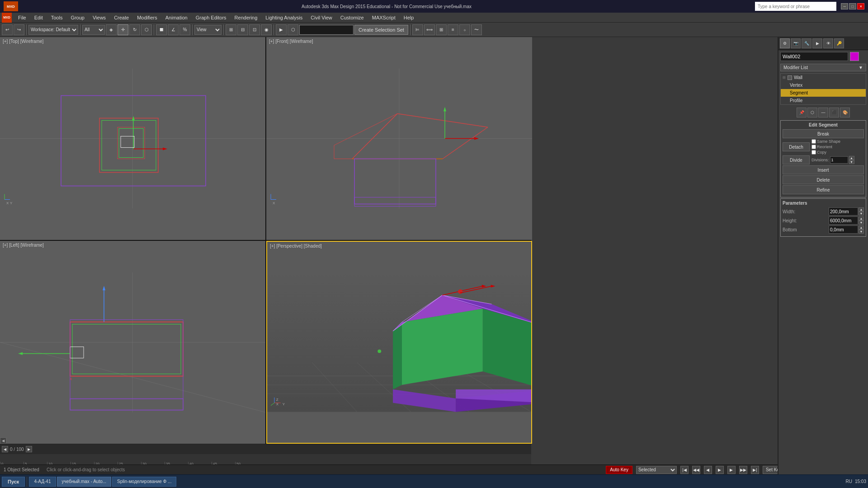 The width and height of the screenshot is (868, 488). I want to click on prev-frame-btn: ◀, so click(708, 470).